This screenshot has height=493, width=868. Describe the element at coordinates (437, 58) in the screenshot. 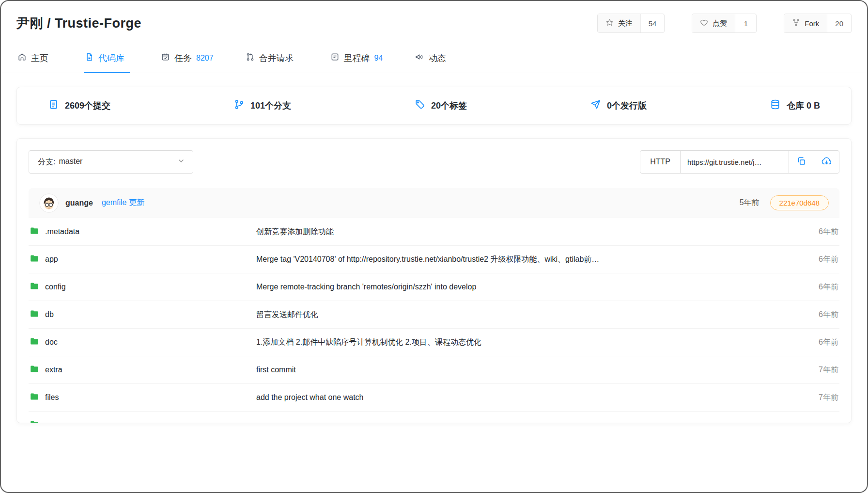

I see `tab-activity-label: 动态` at that location.